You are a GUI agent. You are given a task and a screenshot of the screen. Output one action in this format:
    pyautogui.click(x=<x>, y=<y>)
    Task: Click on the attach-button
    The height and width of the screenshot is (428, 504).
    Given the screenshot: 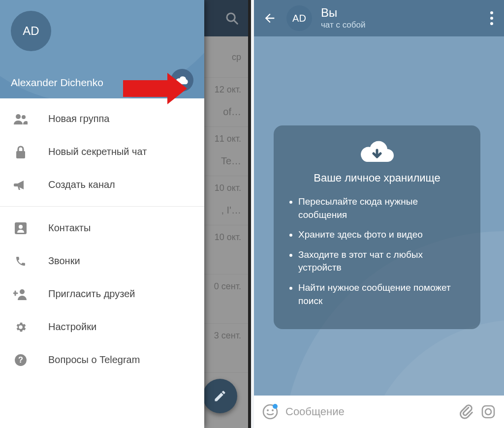 What is the action you would take?
    pyautogui.click(x=466, y=412)
    